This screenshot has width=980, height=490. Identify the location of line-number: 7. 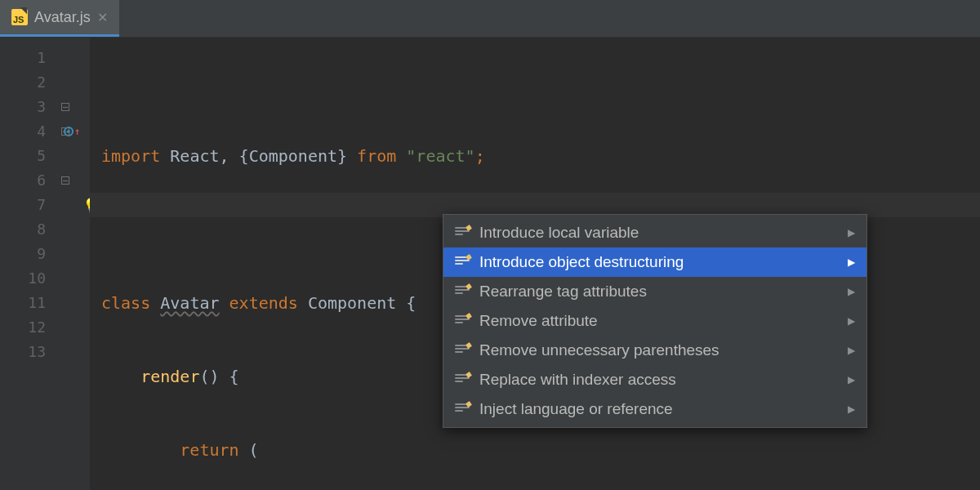
(23, 205).